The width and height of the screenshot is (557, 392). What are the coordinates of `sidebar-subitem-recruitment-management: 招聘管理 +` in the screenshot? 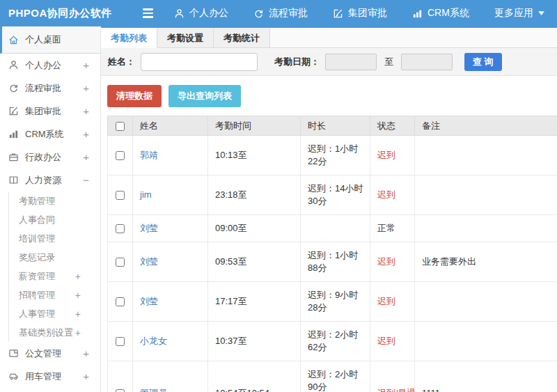 It's located at (54, 295).